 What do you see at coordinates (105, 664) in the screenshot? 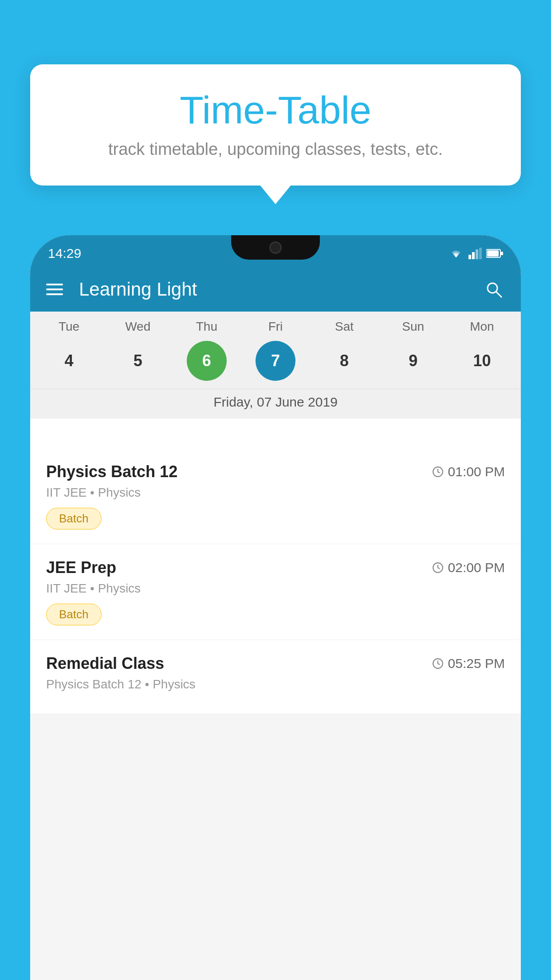
I see `schedule-item-3-title: Remedial Class` at bounding box center [105, 664].